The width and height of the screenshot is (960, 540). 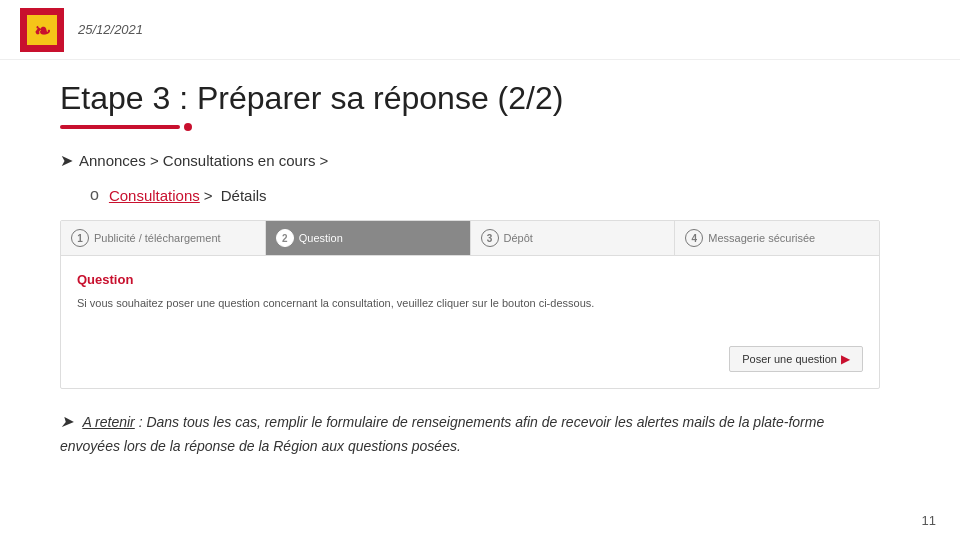 What do you see at coordinates (480, 195) in the screenshot?
I see `sub-nav: o Consultations > Détails` at bounding box center [480, 195].